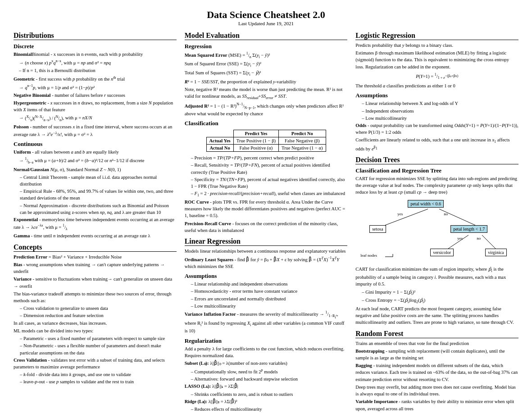 This screenshot has width=532, height=413. What do you see at coordinates (95, 144) in the screenshot?
I see `continuous-heading: Continuous` at bounding box center [95, 144].